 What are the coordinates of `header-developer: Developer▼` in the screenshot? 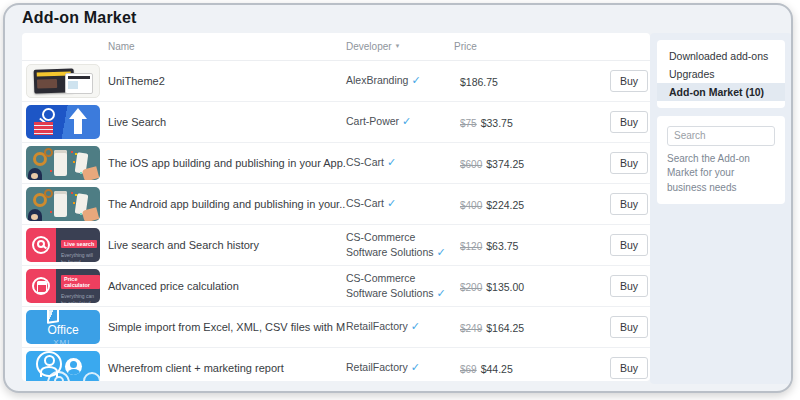 It's located at (400, 46).